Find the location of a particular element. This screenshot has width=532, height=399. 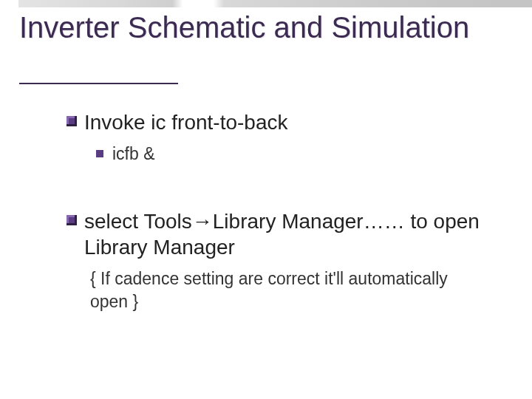

square-bullet-icon is located at coordinates (100, 154).